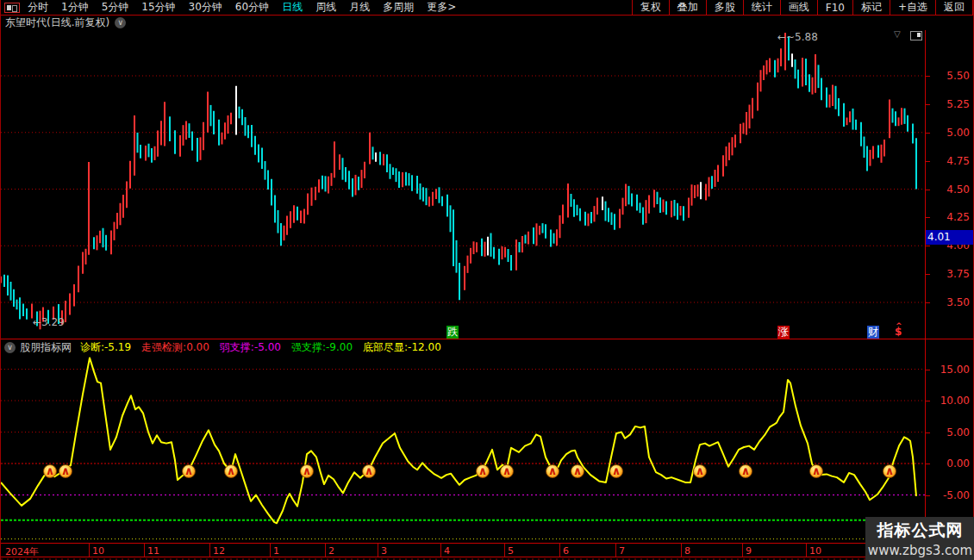  What do you see at coordinates (958, 190) in the screenshot?
I see `price-axis-label: 4.50` at bounding box center [958, 190].